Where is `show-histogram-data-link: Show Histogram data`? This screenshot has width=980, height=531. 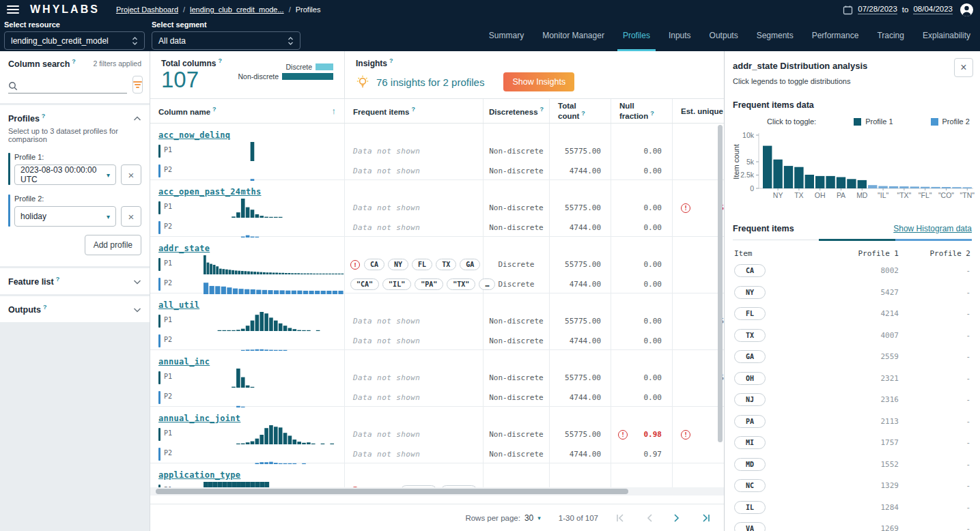 show-histogram-data-link: Show Histogram data is located at coordinates (933, 229).